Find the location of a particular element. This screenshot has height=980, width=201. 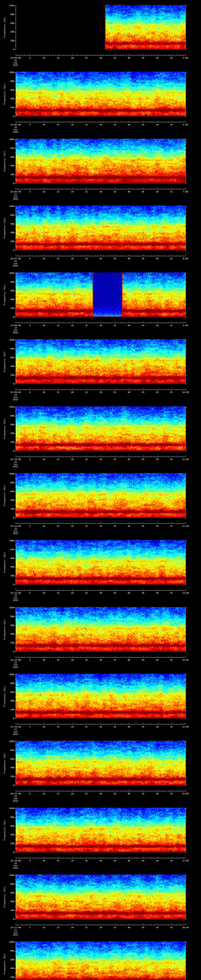

spectrogram-panel-1: Frequency (Hz)1000800600400200014:04:005… is located at coordinates (100, 33).